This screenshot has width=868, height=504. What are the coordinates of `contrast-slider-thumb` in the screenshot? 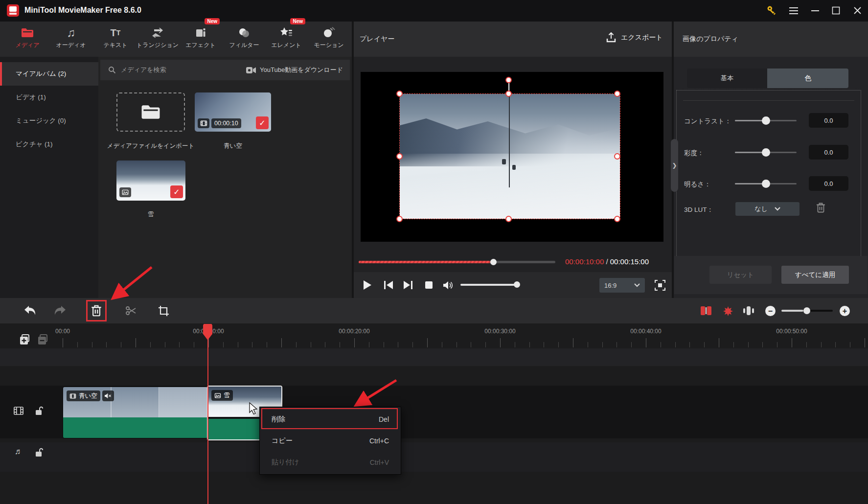 It's located at (766, 120).